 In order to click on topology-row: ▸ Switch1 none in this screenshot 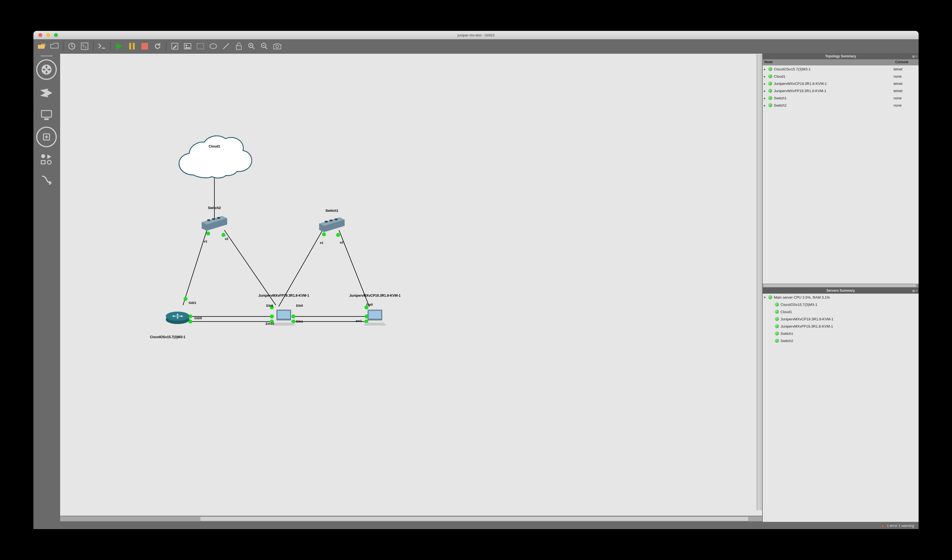, I will do `click(841, 98)`.